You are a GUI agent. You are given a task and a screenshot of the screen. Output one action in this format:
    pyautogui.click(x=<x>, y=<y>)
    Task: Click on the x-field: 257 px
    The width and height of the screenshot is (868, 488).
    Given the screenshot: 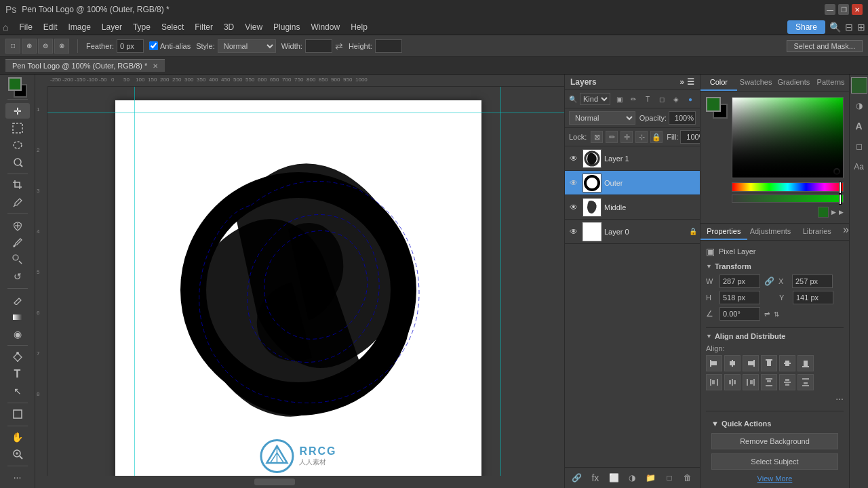 What is the action you would take?
    pyautogui.click(x=812, y=281)
    